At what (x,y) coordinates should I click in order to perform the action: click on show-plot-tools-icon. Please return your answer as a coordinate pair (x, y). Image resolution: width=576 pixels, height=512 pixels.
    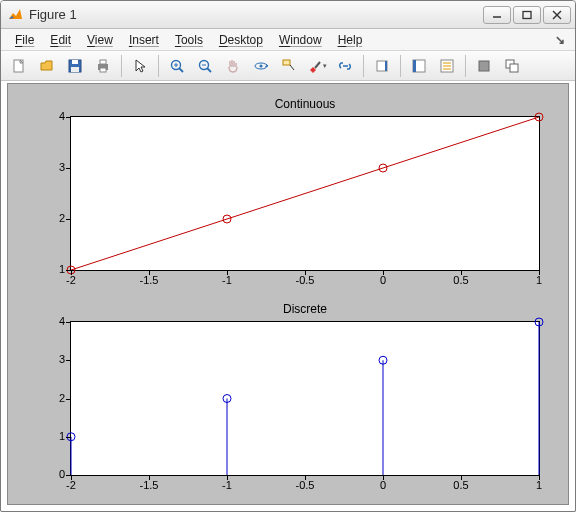
    Looking at the image, I should click on (512, 66).